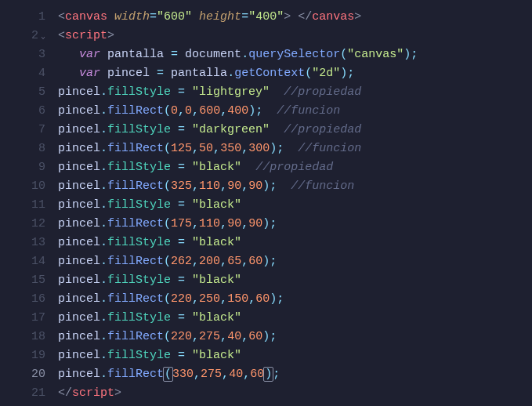 The image size is (532, 406). What do you see at coordinates (23, 205) in the screenshot?
I see `line-number: 11` at bounding box center [23, 205].